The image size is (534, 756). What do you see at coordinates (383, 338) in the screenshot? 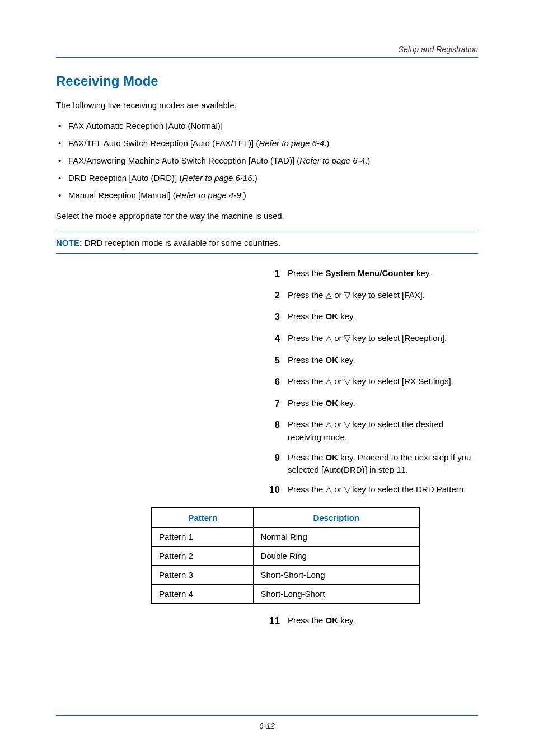
I see `step-text: Press the △ or ▽ key to select [Receptio…` at bounding box center [383, 338].